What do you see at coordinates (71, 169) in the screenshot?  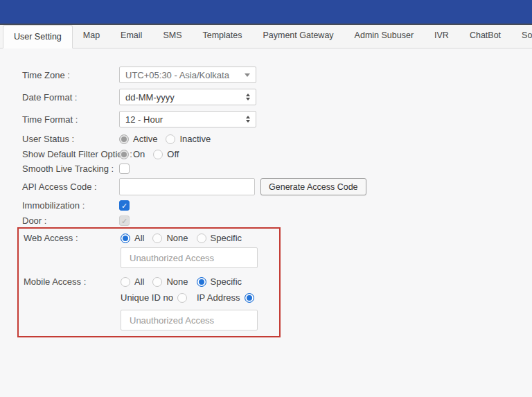 I see `smooth-live-tracking-label: Smooth Live Tracking :` at bounding box center [71, 169].